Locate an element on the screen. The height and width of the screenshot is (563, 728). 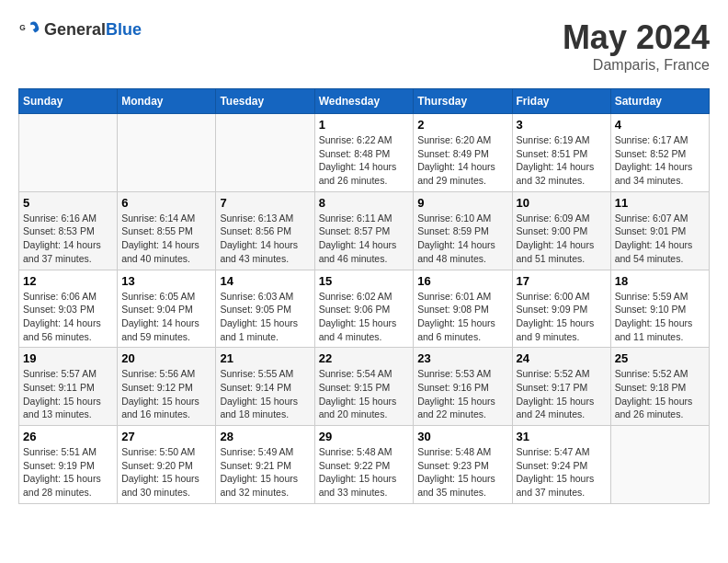
header-row: SundayMondayTuesdayWednesdayThursdayFrid… is located at coordinates (364, 101).